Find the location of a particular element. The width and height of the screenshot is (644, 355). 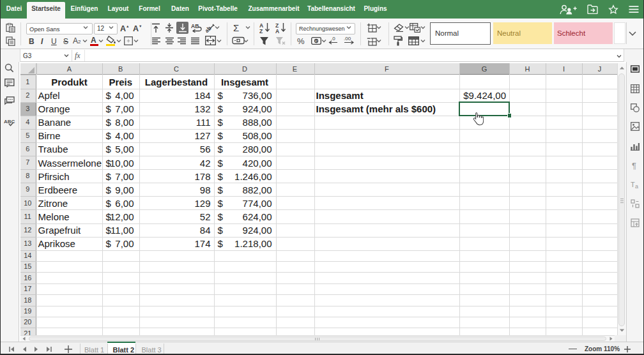

svg-text: Z is located at coordinates (261, 31).